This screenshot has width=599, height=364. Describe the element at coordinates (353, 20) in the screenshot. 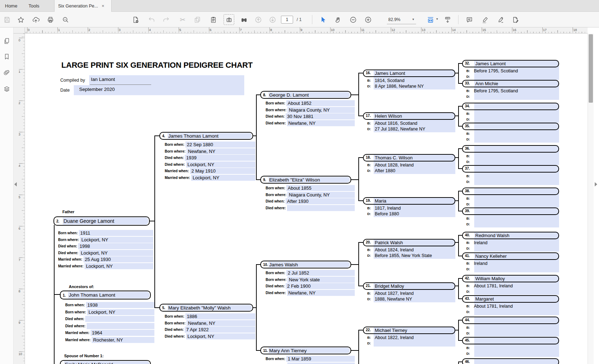

I see `zoom-out-button` at that location.